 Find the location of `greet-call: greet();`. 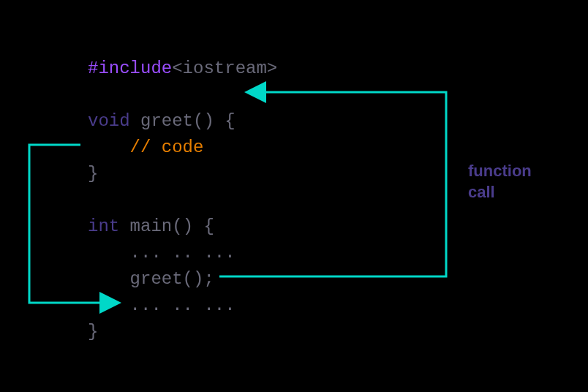

greet-call: greet(); is located at coordinates (173, 279).